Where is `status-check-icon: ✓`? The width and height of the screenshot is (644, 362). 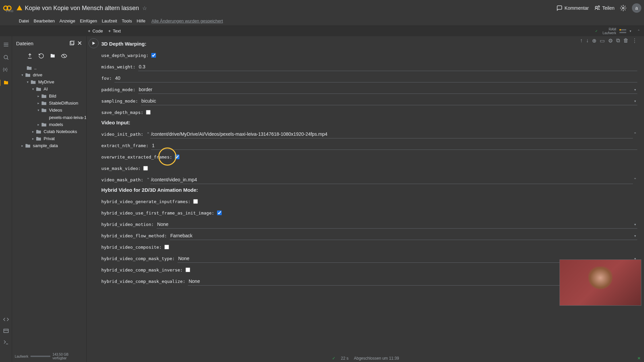
status-check-icon: ✓ is located at coordinates (334, 358).